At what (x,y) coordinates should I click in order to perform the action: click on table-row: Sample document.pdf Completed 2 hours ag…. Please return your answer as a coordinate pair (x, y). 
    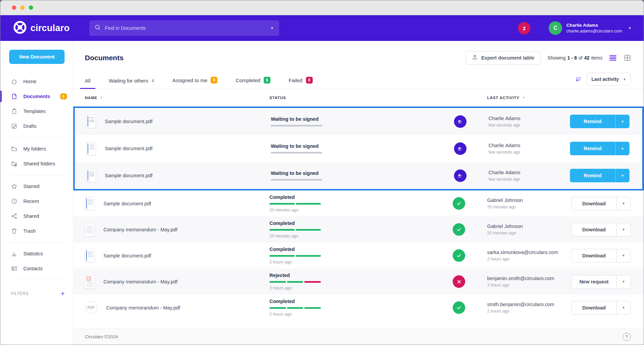
    Looking at the image, I should click on (358, 256).